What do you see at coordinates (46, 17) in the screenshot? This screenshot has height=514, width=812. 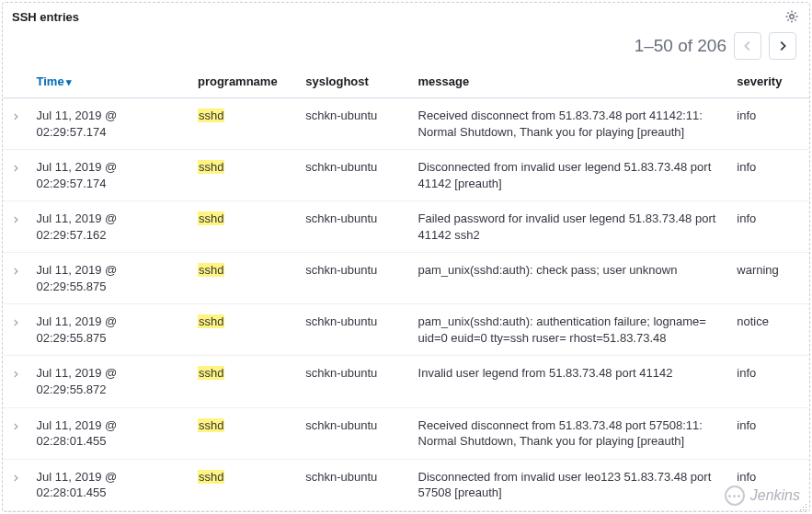 I see `panel-title: SSH entries` at bounding box center [46, 17].